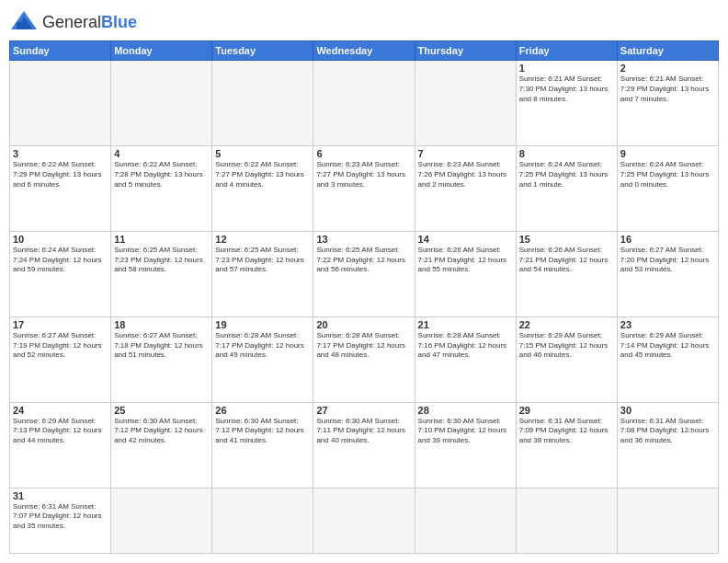 This screenshot has width=728, height=563. What do you see at coordinates (263, 239) in the screenshot?
I see `day-number: 12` at bounding box center [263, 239].